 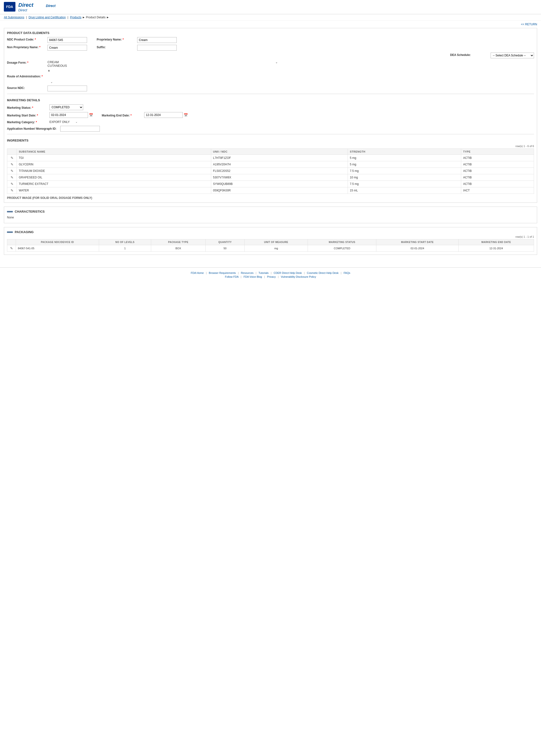 I want to click on marketing-dates-row: Marketing Start Date: * 📅 Marketing End …, so click(x=270, y=115).